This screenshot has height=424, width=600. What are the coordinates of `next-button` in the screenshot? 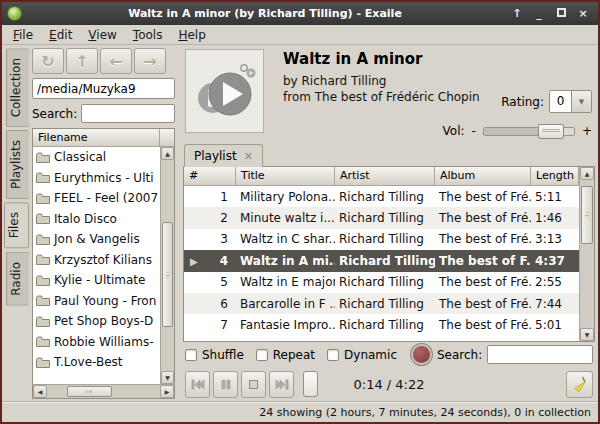 It's located at (282, 384).